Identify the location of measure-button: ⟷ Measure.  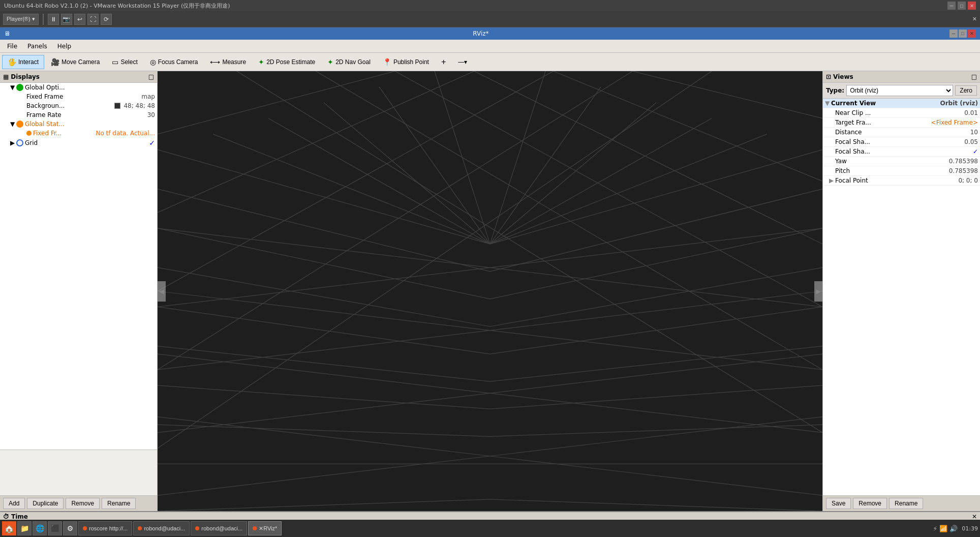
(228, 62).